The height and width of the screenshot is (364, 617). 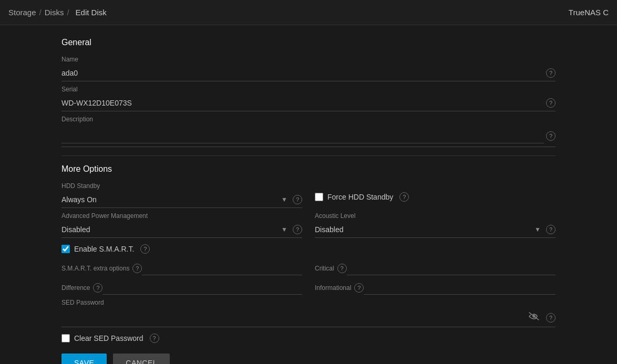 I want to click on hdd-standby-help-icon: ?, so click(x=297, y=200).